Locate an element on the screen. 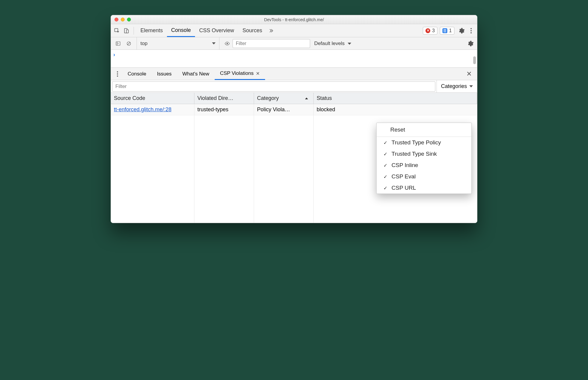 This screenshot has width=588, height=380. categories-reset: Reset is located at coordinates (424, 130).